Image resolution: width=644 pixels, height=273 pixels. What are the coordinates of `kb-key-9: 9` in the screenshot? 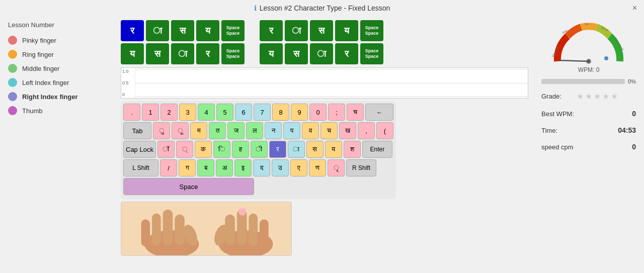 It's located at (299, 112).